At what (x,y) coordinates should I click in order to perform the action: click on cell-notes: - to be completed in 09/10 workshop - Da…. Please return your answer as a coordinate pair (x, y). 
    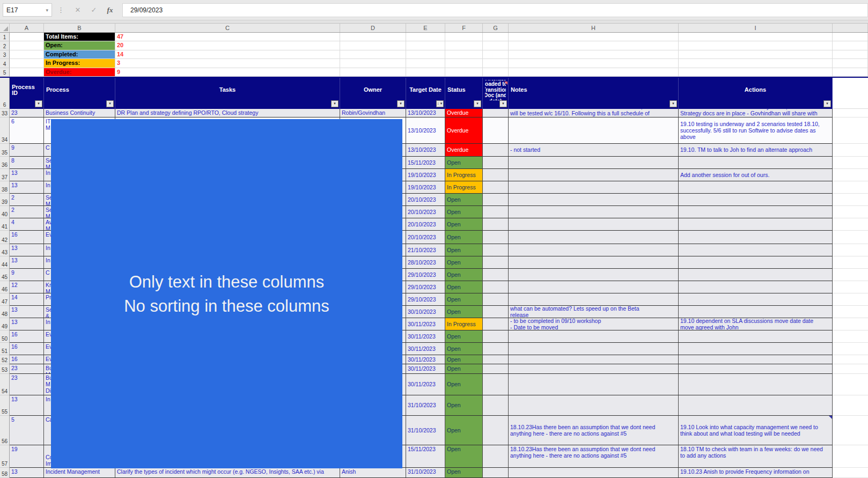
    Looking at the image, I should click on (593, 324).